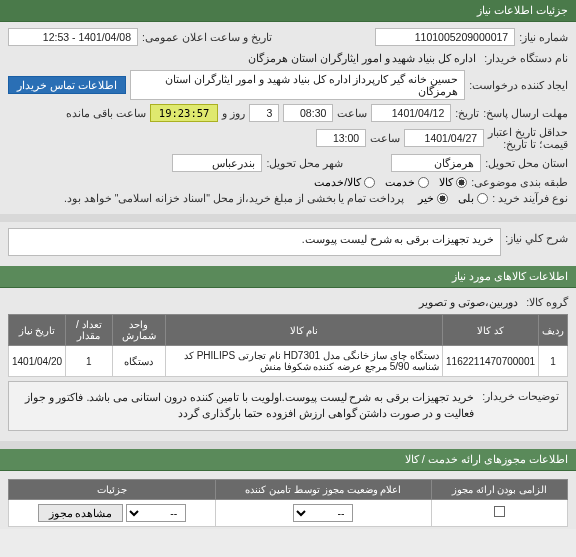  I want to click on checkbox-icon, so click(500, 512).